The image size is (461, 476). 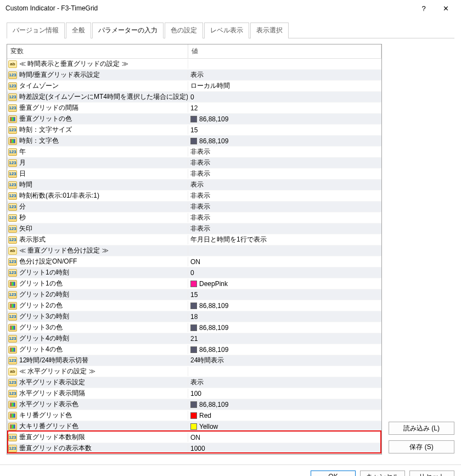 I want to click on table-row: 123タイムゾーンローカル時間, so click(x=194, y=86).